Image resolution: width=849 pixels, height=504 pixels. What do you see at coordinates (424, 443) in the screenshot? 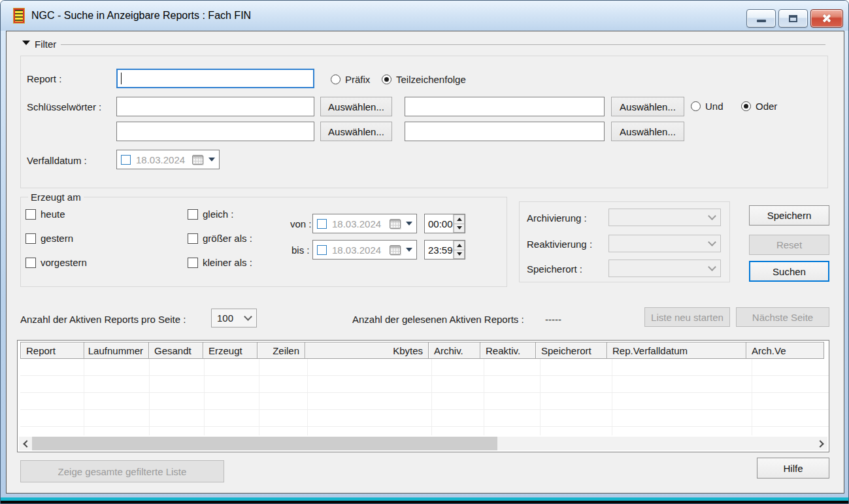
I see `scrollbar-track` at bounding box center [424, 443].